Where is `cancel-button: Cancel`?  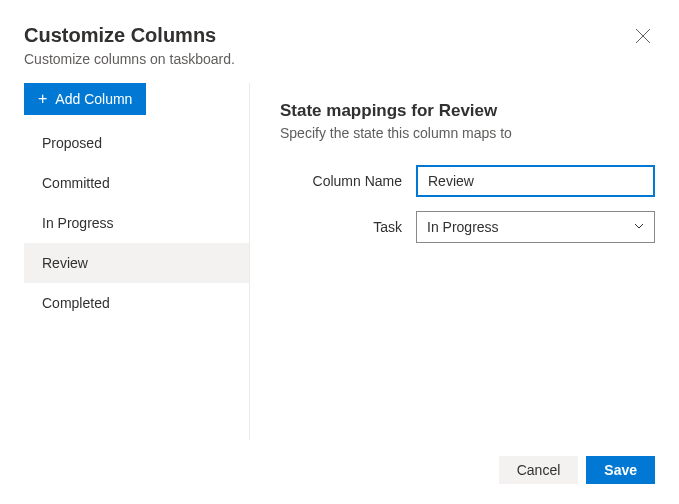 cancel-button: Cancel is located at coordinates (539, 470).